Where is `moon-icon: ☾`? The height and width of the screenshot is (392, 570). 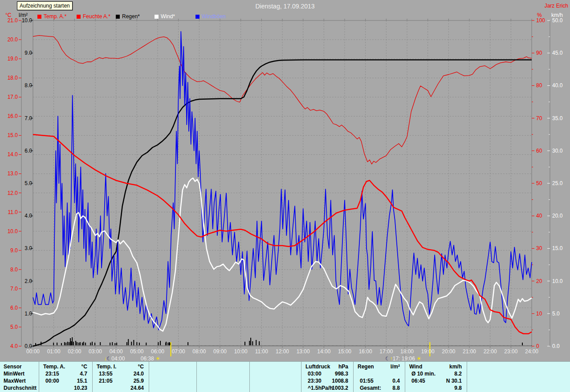
moon-icon: ☾ is located at coordinates (387, 359).